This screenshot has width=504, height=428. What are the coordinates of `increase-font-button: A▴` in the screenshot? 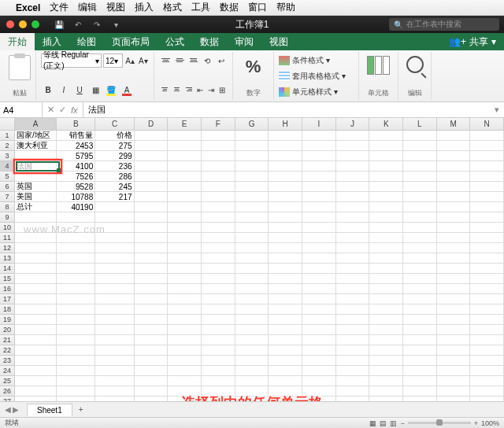 It's located at (131, 61).